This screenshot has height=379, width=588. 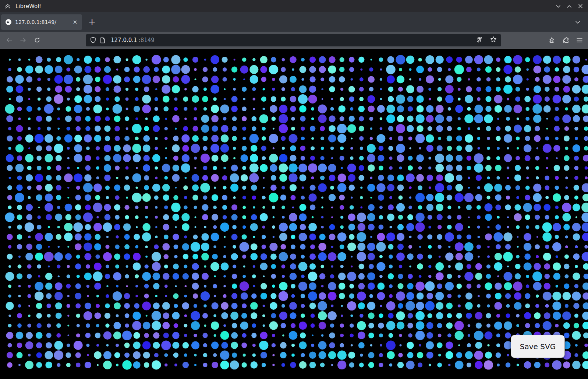 I want to click on window-controls, so click(x=569, y=6).